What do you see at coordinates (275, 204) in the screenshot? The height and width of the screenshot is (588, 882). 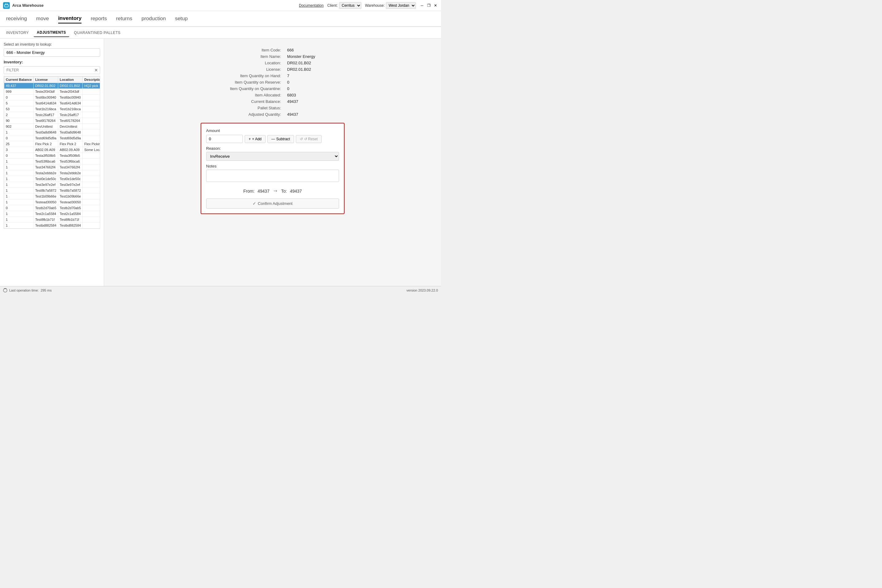 I see `confirm-label: Confirm Adjustment` at bounding box center [275, 204].